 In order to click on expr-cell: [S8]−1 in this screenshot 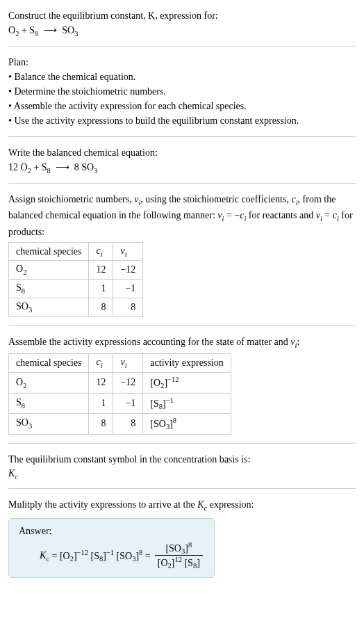, I will do `click(187, 403)`.